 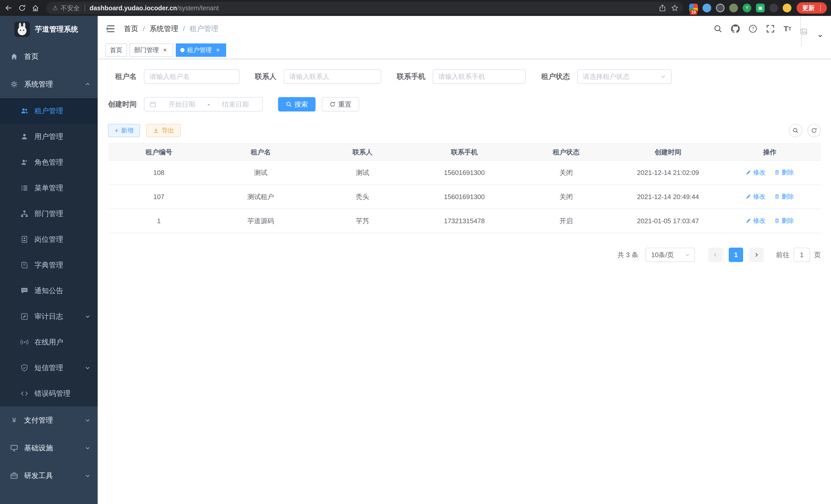 What do you see at coordinates (49, 420) in the screenshot?
I see `sidebar-item-payment: ¥ 支付管理` at bounding box center [49, 420].